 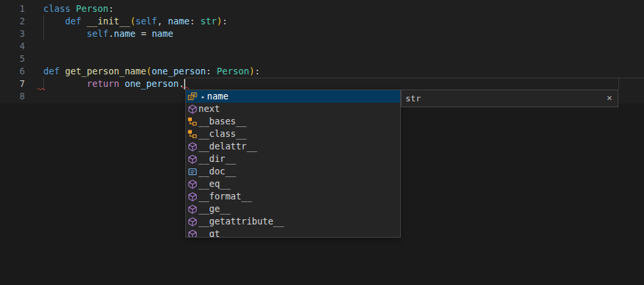 I want to click on suggest-item: __eq__, so click(x=293, y=184).